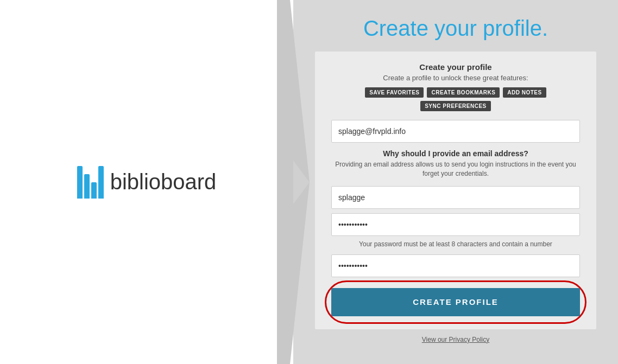 This screenshot has width=618, height=364. Describe the element at coordinates (456, 340) in the screenshot. I see `privacy-policy-link: View our Privacy Policy` at that location.